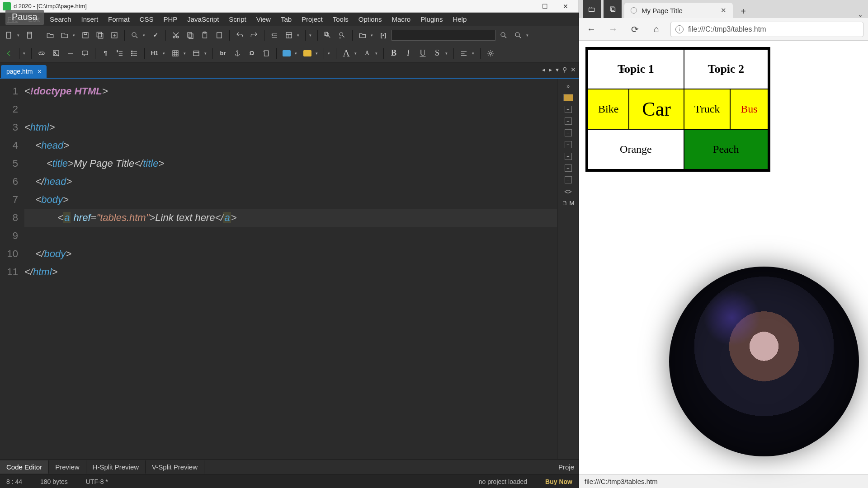  I want to click on menu-format: Format, so click(119, 19).